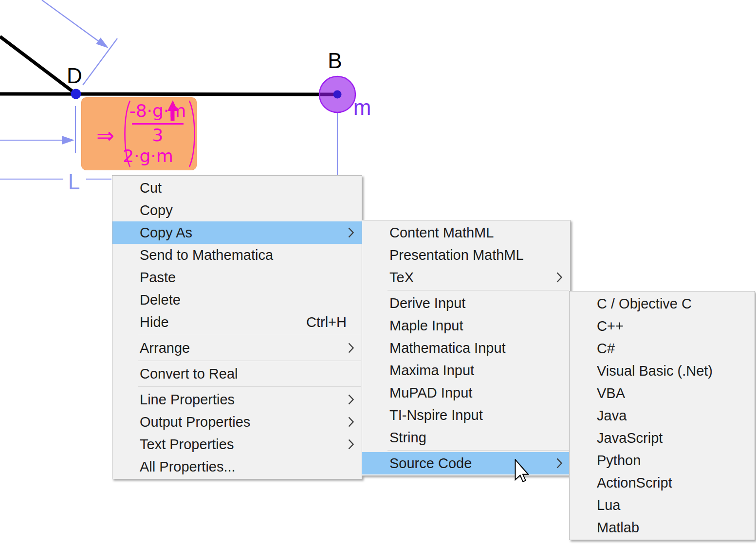  Describe the element at coordinates (466, 437) in the screenshot. I see `menu-item-string: String` at that location.